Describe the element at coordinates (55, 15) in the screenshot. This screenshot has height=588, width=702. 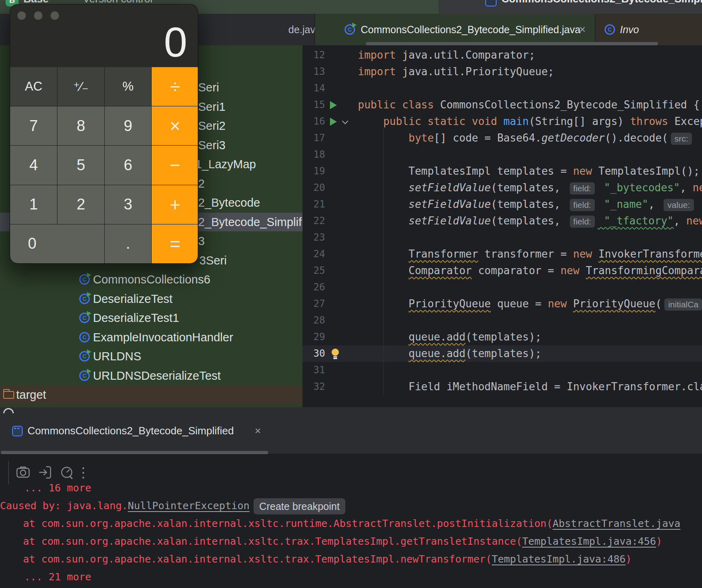
I see `zoom-window-icon` at that location.